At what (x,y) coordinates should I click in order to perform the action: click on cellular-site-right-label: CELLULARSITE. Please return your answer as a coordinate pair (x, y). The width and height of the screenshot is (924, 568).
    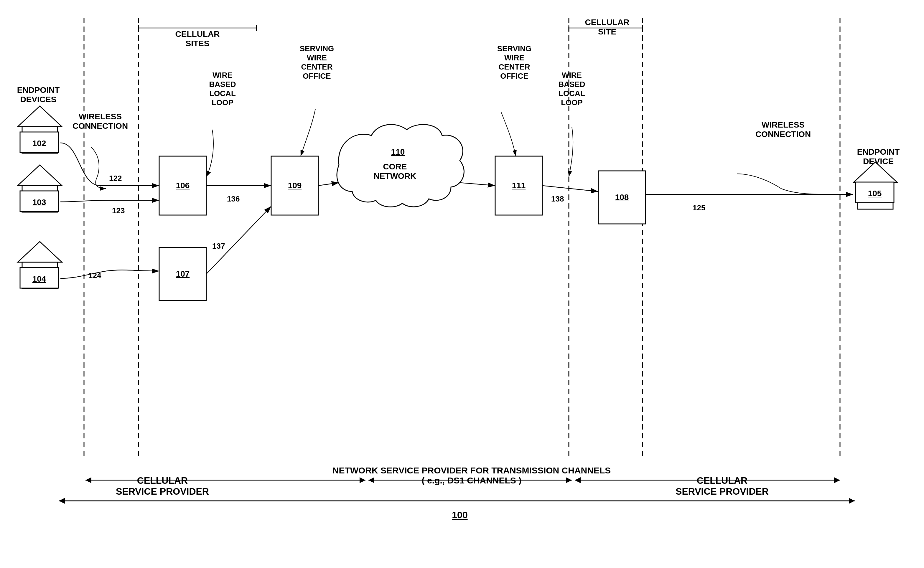
    Looking at the image, I should click on (607, 27).